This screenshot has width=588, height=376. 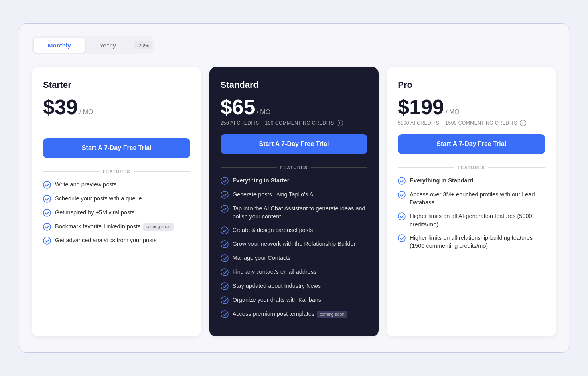 I want to click on feature-item: Everything in Standard, so click(x=472, y=180).